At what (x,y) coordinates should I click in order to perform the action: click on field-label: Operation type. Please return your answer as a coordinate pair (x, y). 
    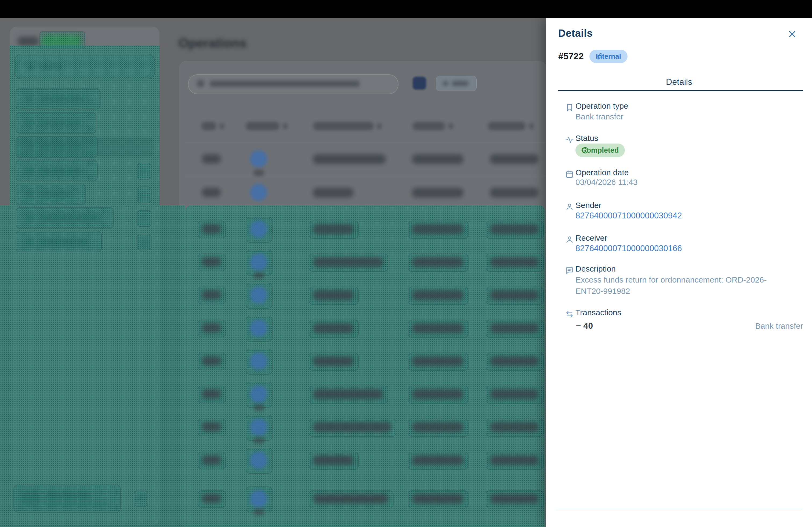
    Looking at the image, I should click on (602, 106).